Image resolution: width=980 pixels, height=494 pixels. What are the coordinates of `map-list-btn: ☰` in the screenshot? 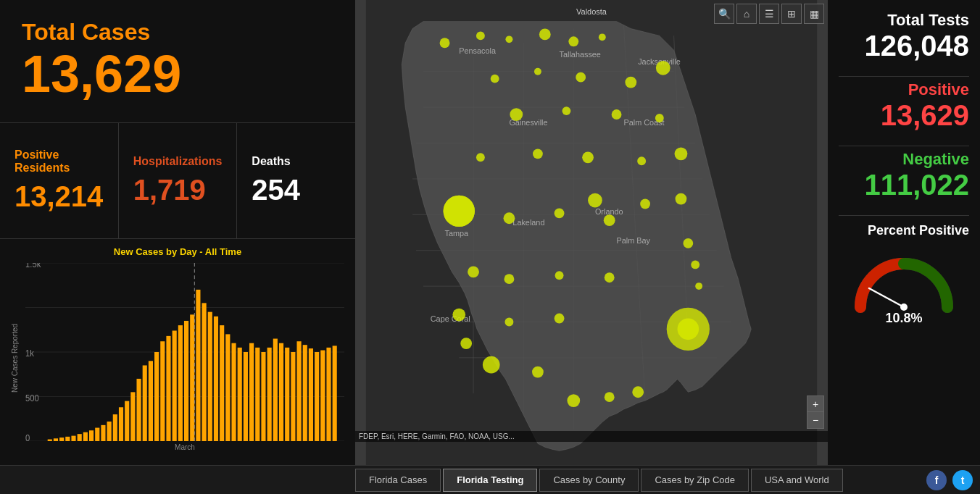 It's located at (769, 14).